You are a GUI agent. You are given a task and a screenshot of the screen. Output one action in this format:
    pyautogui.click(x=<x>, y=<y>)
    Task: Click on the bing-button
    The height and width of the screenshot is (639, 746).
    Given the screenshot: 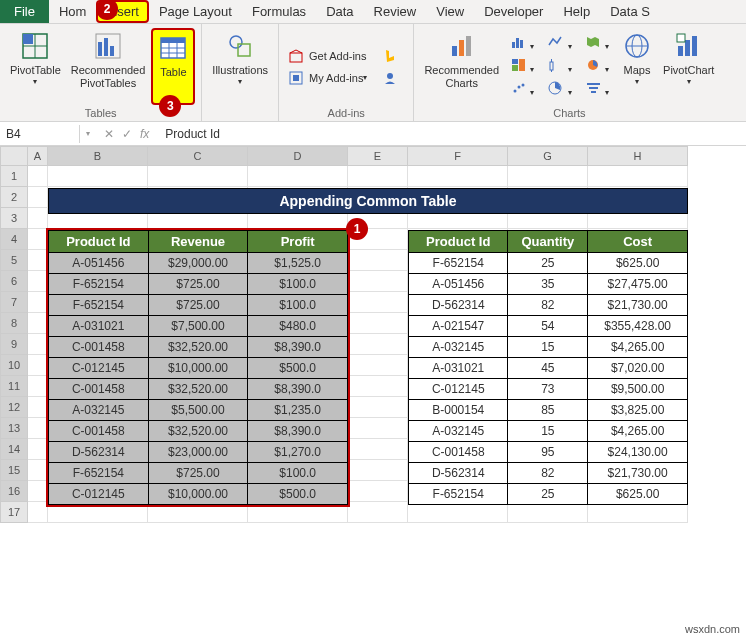 What is the action you would take?
    pyautogui.click(x=393, y=56)
    